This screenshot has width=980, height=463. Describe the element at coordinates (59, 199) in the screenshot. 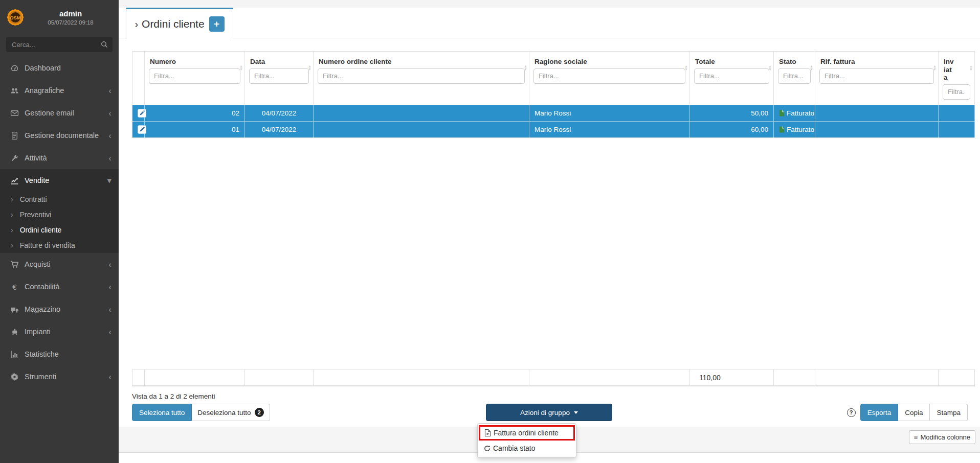

I see `sidebar-subitem-contratti: ›Contratti` at that location.